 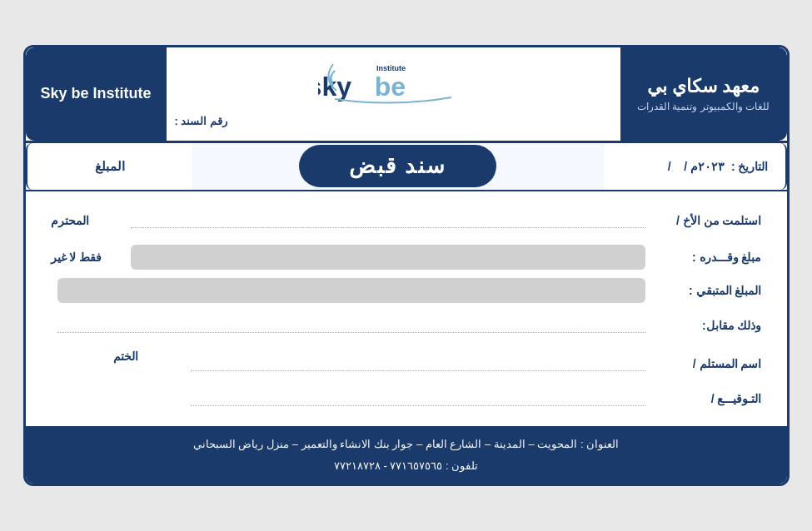 What do you see at coordinates (473, 399) in the screenshot?
I see `form-row-signature: التـوقيـــع /` at bounding box center [473, 399].